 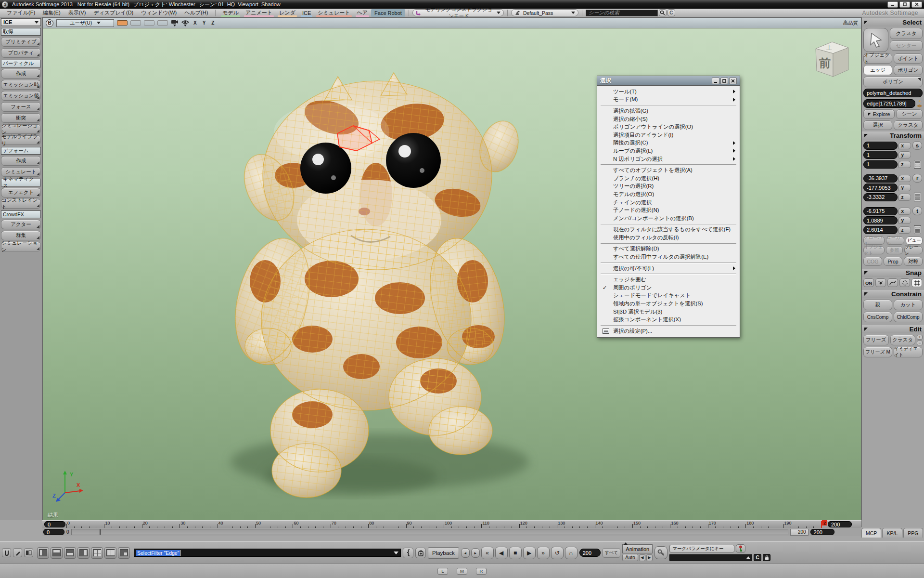 What do you see at coordinates (501, 553) in the screenshot?
I see `play-backward-icon: ◀` at bounding box center [501, 553].